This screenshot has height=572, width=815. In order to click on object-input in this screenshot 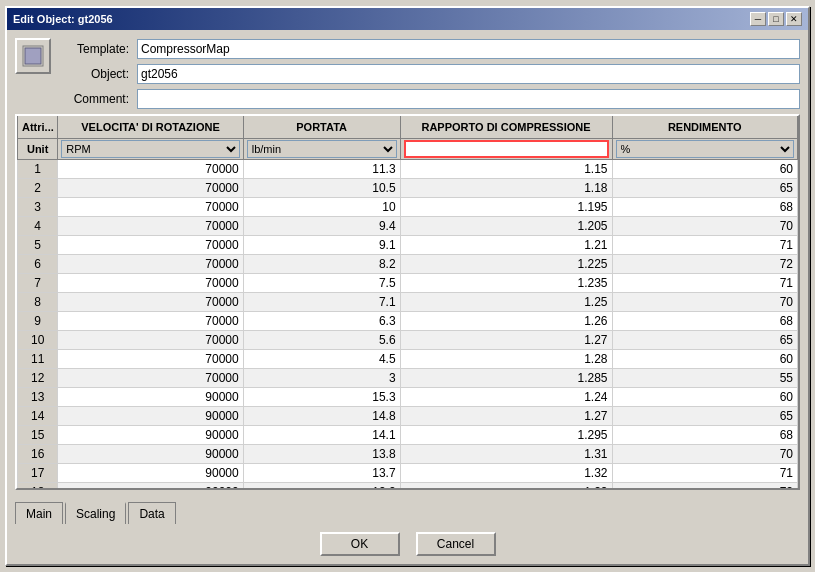, I will do `click(468, 74)`.